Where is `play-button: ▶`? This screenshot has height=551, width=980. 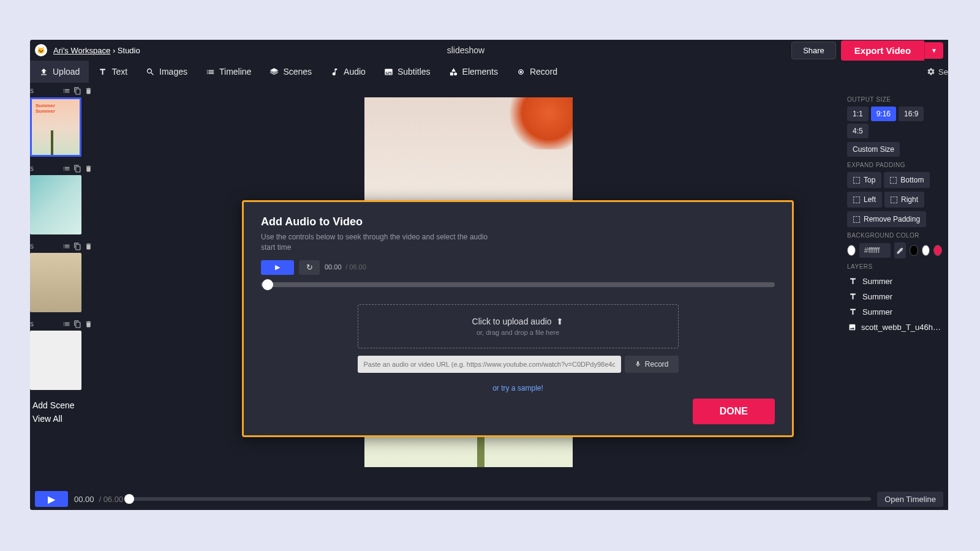 play-button: ▶ is located at coordinates (51, 499).